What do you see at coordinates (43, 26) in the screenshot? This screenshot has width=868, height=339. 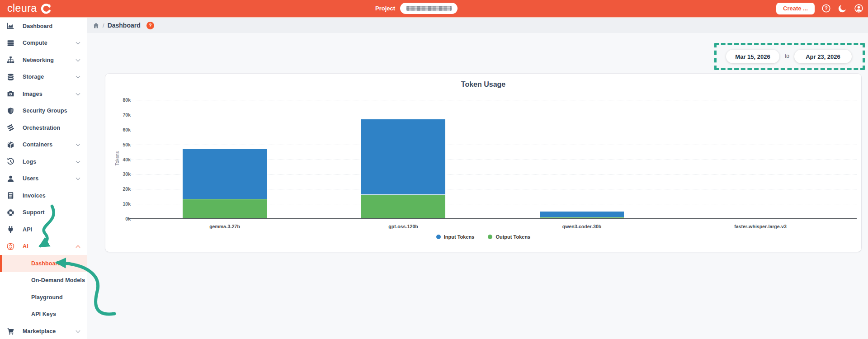 I see `sidebar-item-dashboard: Dashboard` at bounding box center [43, 26].